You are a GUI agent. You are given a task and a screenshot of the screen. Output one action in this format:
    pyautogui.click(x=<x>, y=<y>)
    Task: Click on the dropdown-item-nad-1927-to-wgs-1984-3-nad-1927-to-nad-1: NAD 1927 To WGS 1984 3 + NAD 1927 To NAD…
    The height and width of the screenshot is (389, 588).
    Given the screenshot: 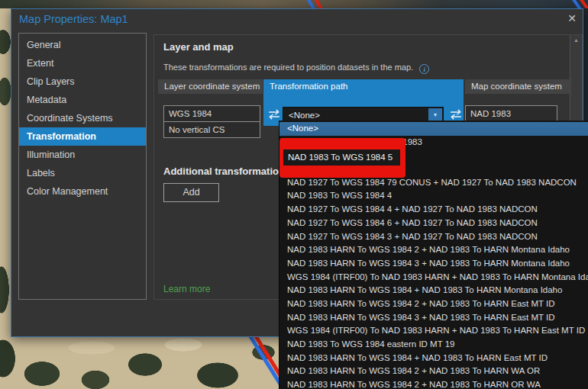 What is the action you would take?
    pyautogui.click(x=434, y=237)
    